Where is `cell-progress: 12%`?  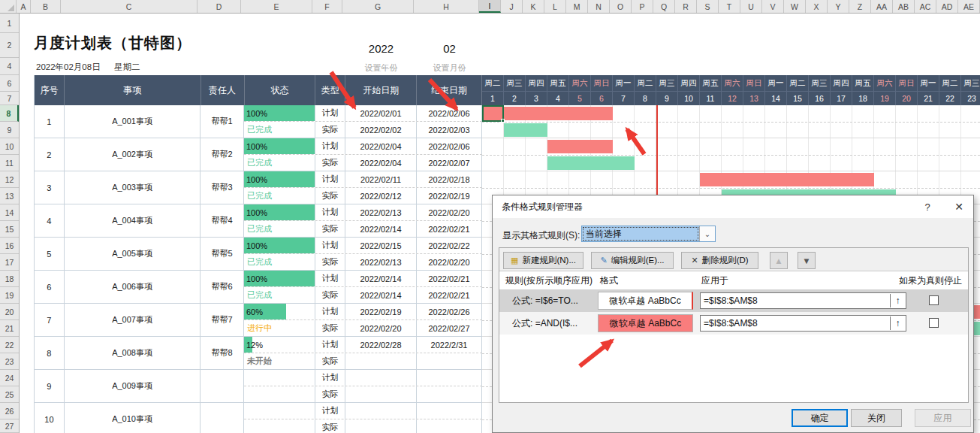
cell-progress: 12% is located at coordinates (279, 344).